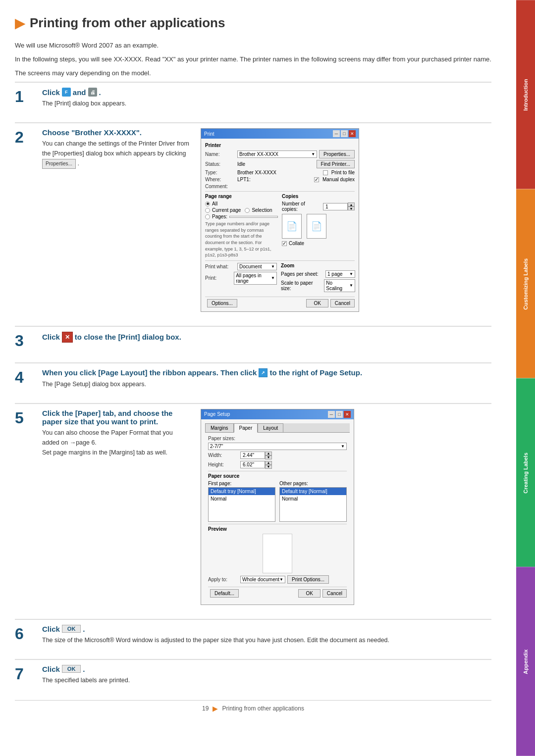 This screenshot has width=535, height=756. Describe the element at coordinates (71, 669) in the screenshot. I see `step-7-ok-btn: OK` at that location.